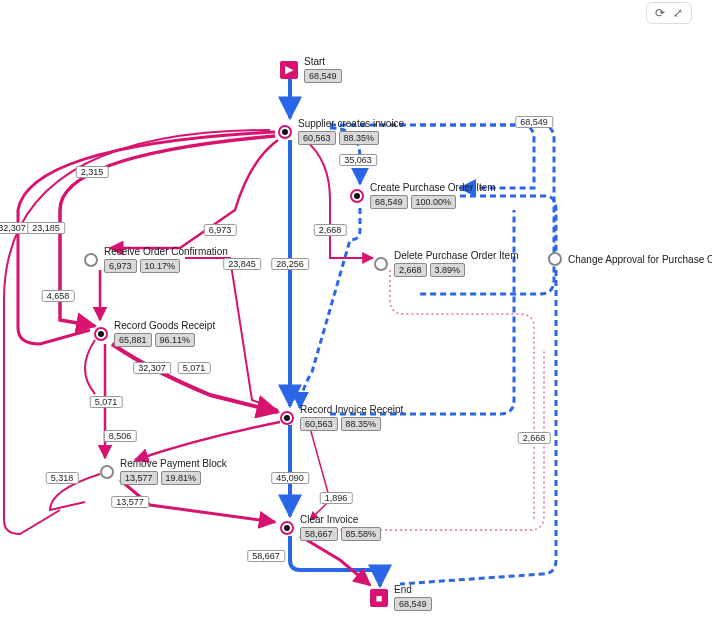  I want to click on node-count: 58,667, so click(319, 534).